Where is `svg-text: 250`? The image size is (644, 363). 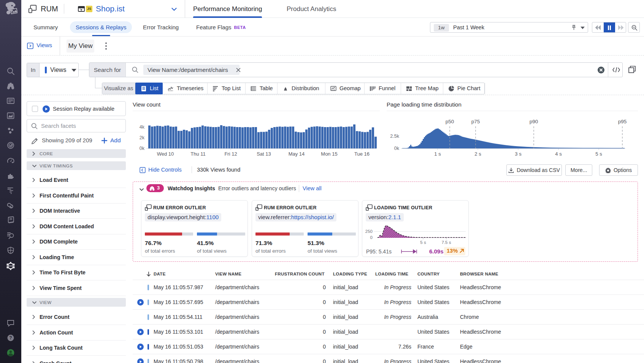 svg-text: 250 is located at coordinates (369, 231).